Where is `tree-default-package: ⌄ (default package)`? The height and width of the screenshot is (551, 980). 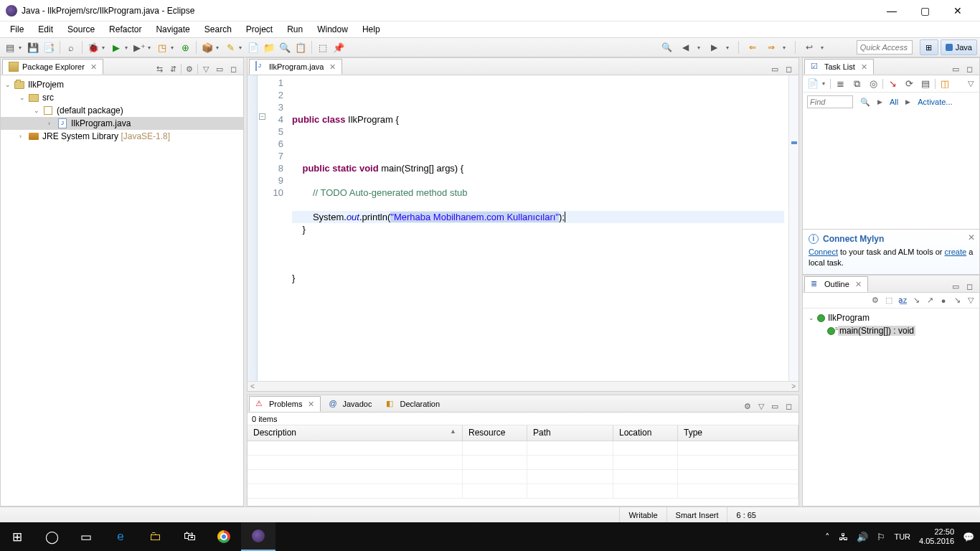 tree-default-package: ⌄ (default package) is located at coordinates (122, 110).